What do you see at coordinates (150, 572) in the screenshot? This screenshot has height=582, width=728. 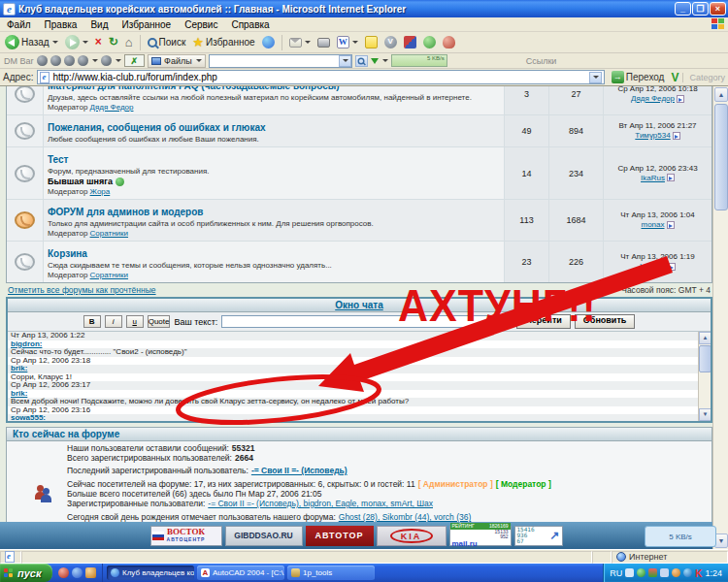 I see `task-ie-forum: Клуб владельцев ко...` at bounding box center [150, 572].